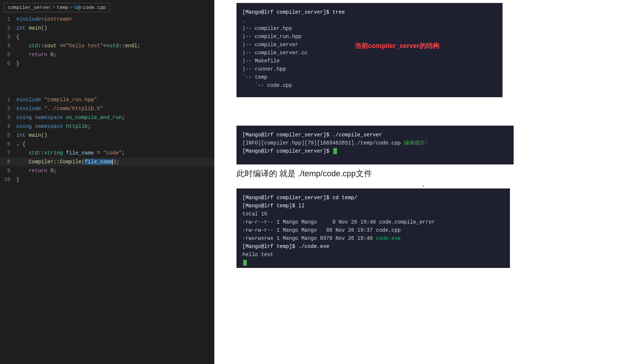 The height and width of the screenshot is (364, 640). Describe the element at coordinates (107, 135) in the screenshot. I see `cc-line-5: 5 int main()` at that location.